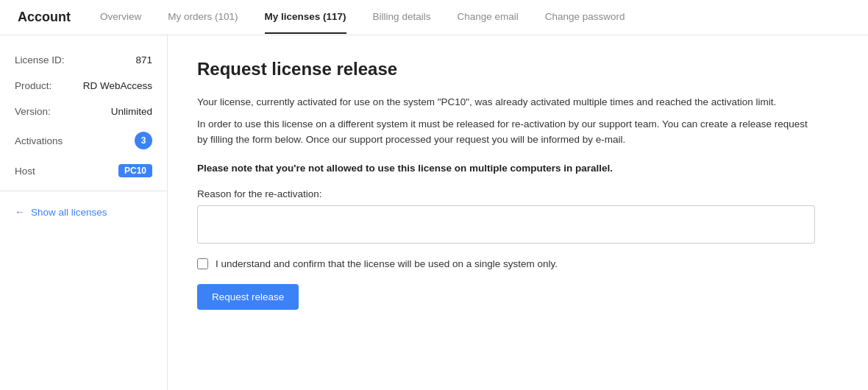 This screenshot has height=390, width=868. I want to click on version-label: Version:, so click(32, 112).